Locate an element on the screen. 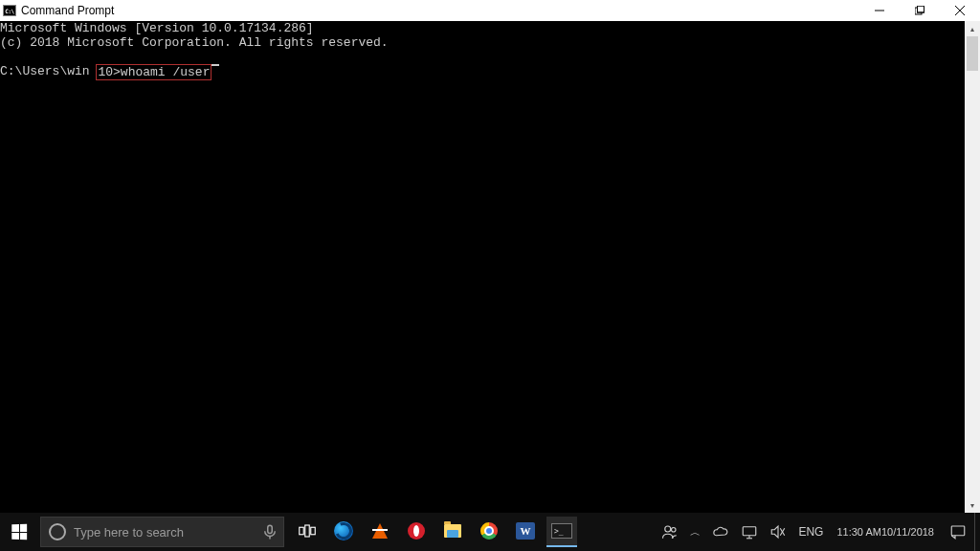  edge-icon is located at coordinates (344, 531).